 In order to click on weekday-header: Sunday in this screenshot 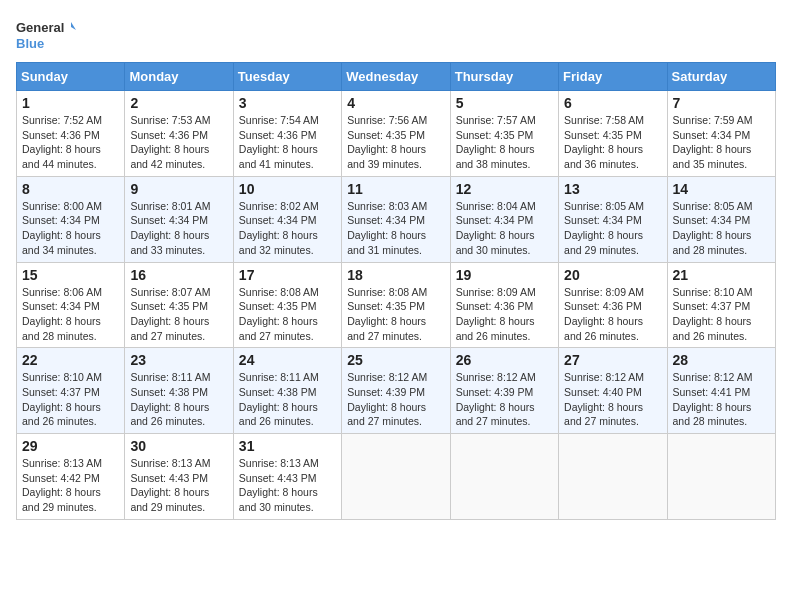, I will do `click(71, 77)`.